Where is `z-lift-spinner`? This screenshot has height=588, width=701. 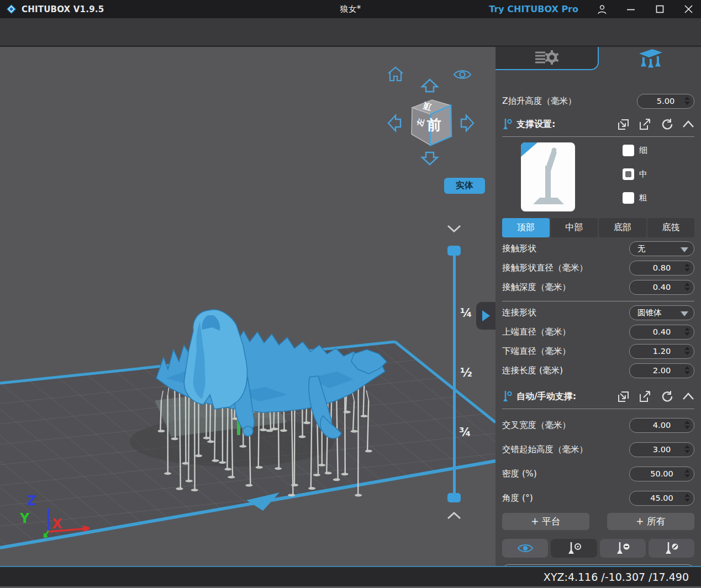 z-lift-spinner is located at coordinates (687, 100).